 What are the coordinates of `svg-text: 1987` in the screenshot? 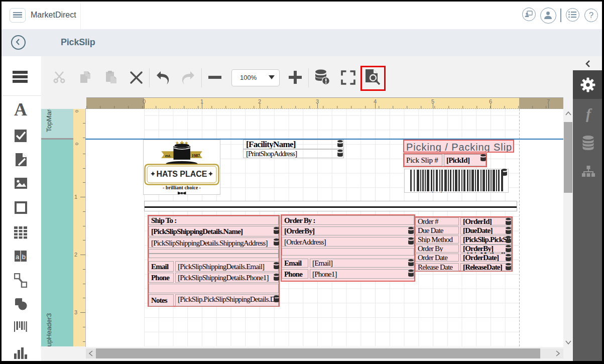 It's located at (196, 156).